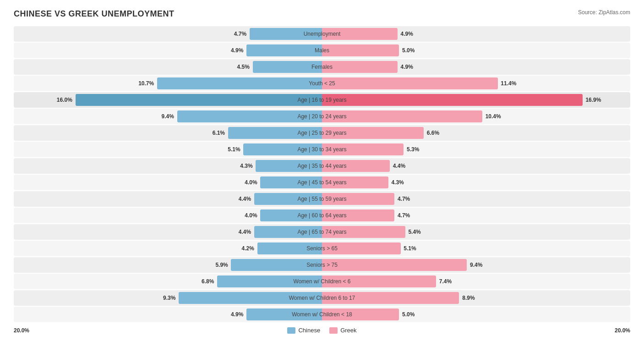  Describe the element at coordinates (348, 330) in the screenshot. I see `legend-label-greek: Greek` at that location.